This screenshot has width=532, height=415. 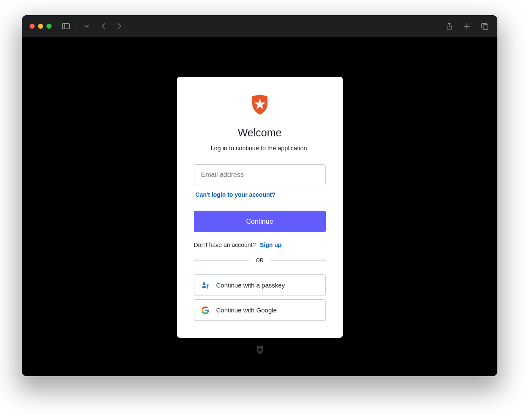 I want to click on divider: OR, so click(x=260, y=260).